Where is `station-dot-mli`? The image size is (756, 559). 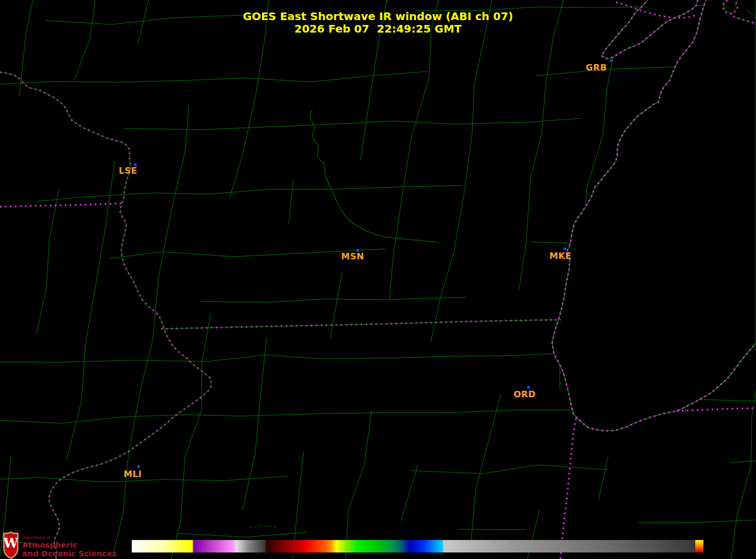
station-dot-mli is located at coordinates (139, 467).